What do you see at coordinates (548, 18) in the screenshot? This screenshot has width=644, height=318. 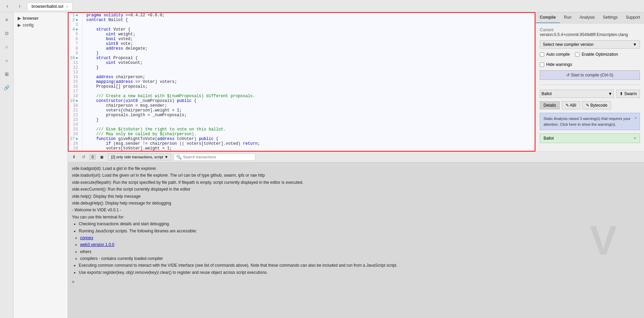 I see `right-nav-item-compile: Compile` at bounding box center [548, 18].